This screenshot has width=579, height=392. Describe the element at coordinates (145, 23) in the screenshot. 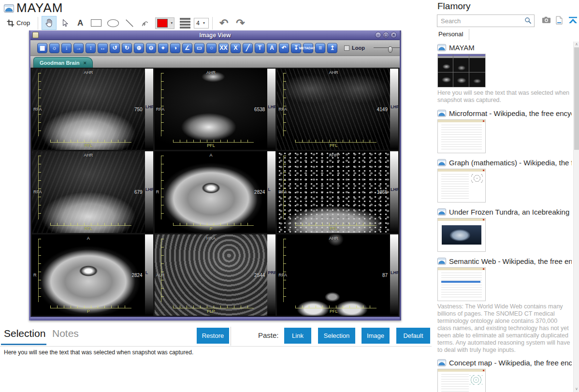

I see `freehand-tool-button` at that location.